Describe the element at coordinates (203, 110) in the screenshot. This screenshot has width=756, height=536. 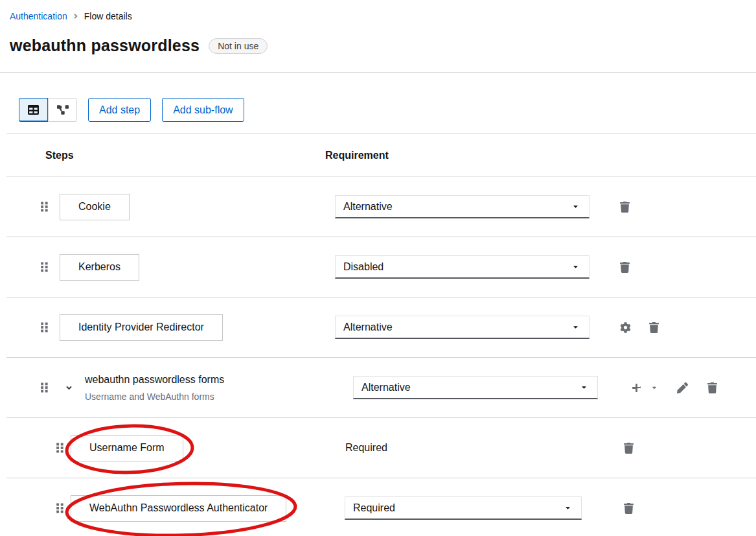
I see `add-subflow-button: Add sub-flow` at that location.